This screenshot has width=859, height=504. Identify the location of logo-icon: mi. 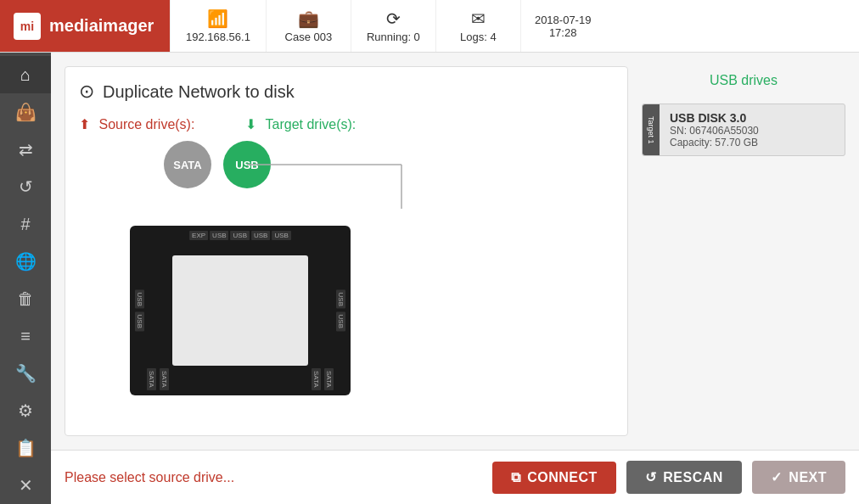
(27, 26).